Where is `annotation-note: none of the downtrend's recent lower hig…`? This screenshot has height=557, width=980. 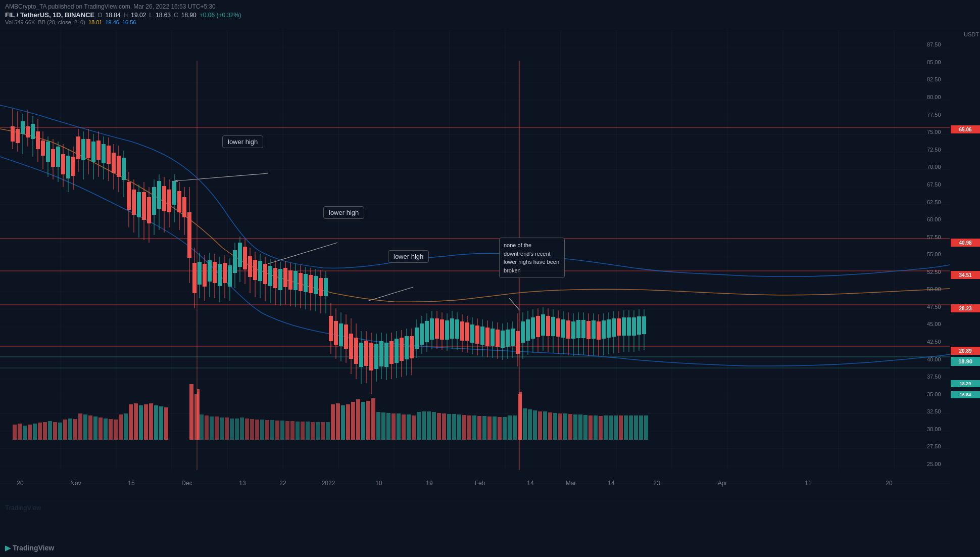
annotation-note: none of the downtrend's recent lower hig… is located at coordinates (532, 258).